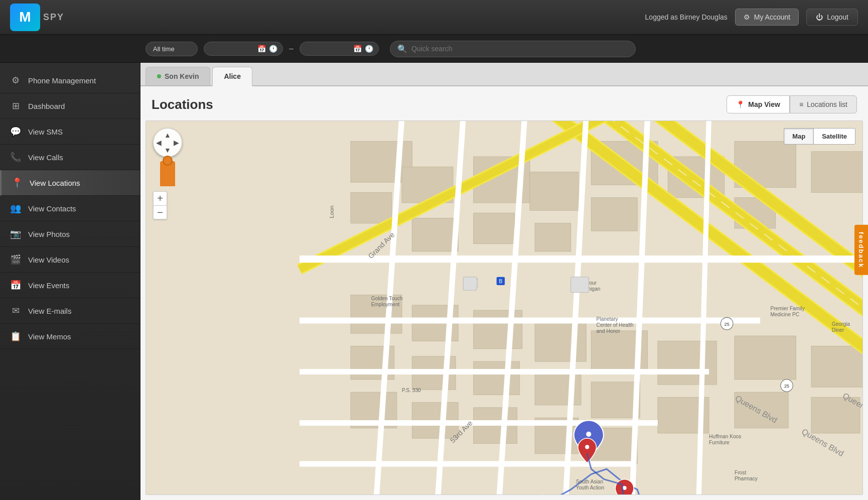  What do you see at coordinates (243, 49) in the screenshot?
I see `date-from-wrap: 📅 🕐` at bounding box center [243, 49].